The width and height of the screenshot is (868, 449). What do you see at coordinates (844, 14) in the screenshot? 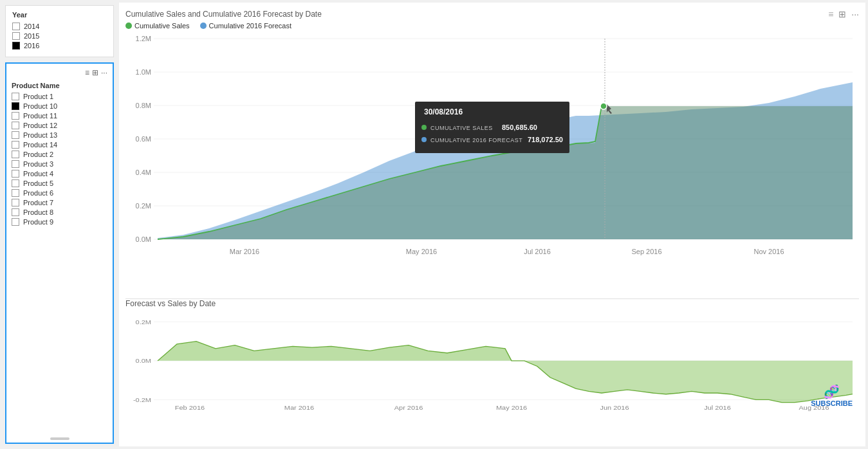
I see `top-chart-icons: ≡ ⊞ ···` at bounding box center [844, 14].